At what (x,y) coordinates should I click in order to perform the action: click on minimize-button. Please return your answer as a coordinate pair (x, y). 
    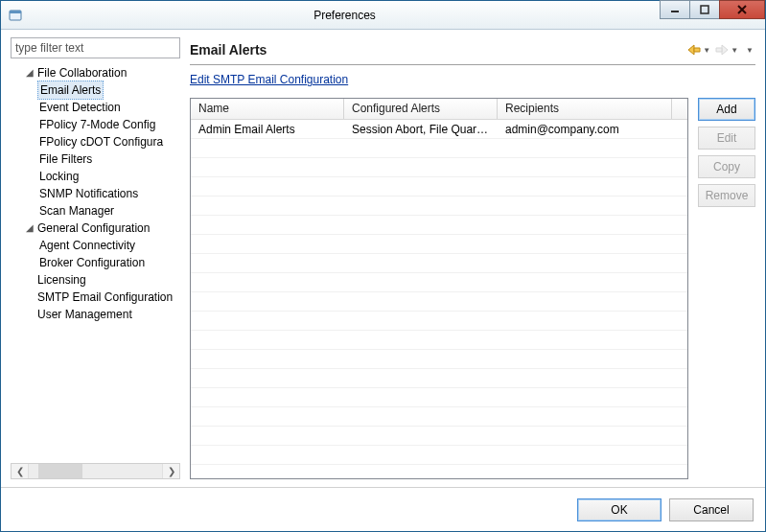
    Looking at the image, I should click on (675, 10).